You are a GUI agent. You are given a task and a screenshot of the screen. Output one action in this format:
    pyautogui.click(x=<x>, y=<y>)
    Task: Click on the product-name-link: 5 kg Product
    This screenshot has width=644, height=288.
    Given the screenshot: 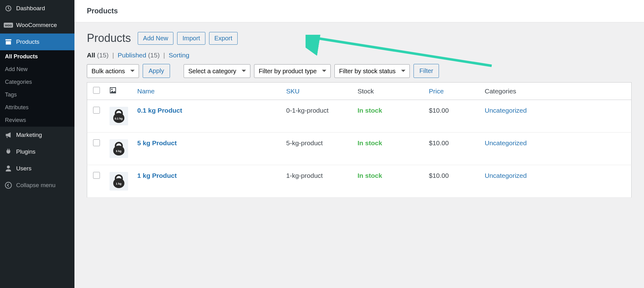 What is the action you would take?
    pyautogui.click(x=157, y=143)
    